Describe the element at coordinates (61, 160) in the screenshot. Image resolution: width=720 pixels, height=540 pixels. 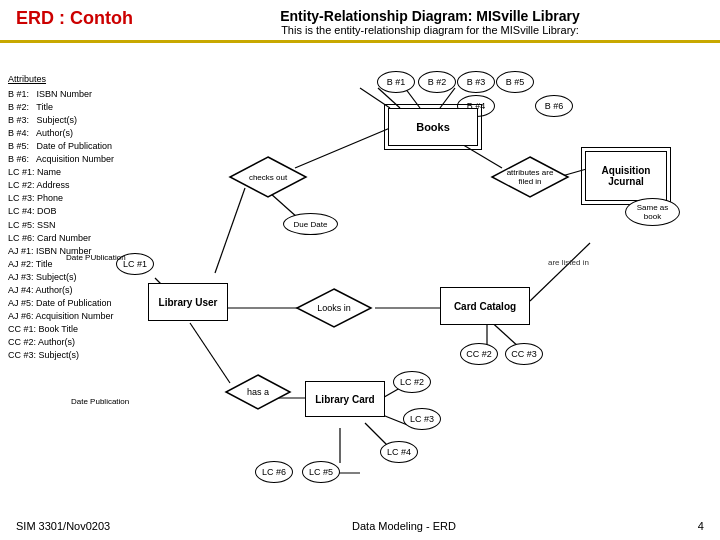
I see `attr-b6: B #6: Acquisition Number` at that location.